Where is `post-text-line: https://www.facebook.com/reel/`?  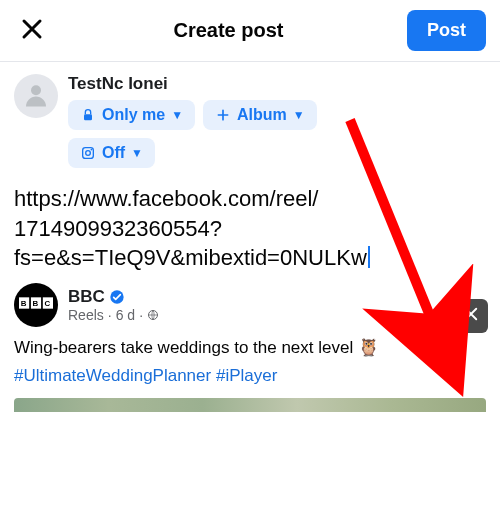
post-text-line: https://www.facebook.com/reel/ is located at coordinates (166, 198).